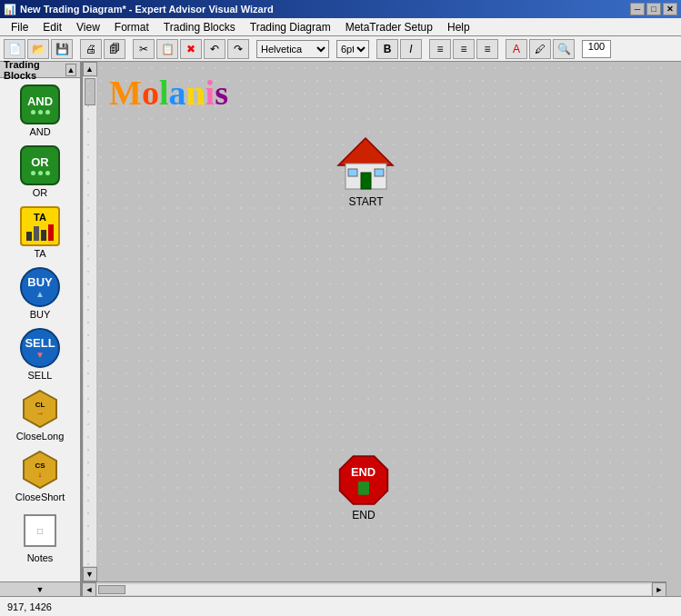 The height and width of the screenshot is (616, 681). Describe the element at coordinates (40, 330) in the screenshot. I see `sidebar-items: AND AND OR` at that location.